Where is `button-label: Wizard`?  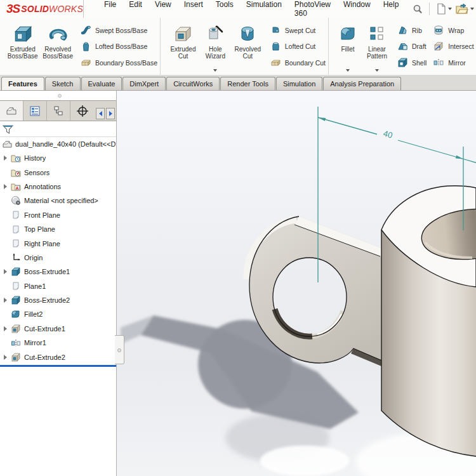
button-label: Wizard is located at coordinates (216, 56).